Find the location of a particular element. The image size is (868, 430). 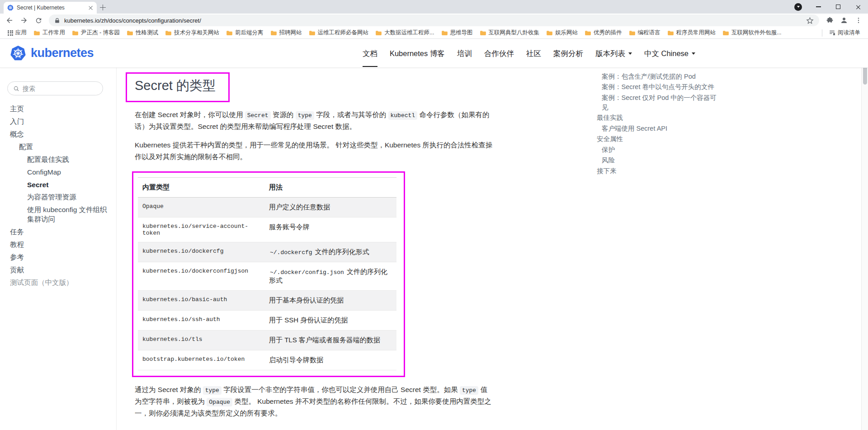

bookmark-folder-4: 前后端分离 is located at coordinates (245, 33).